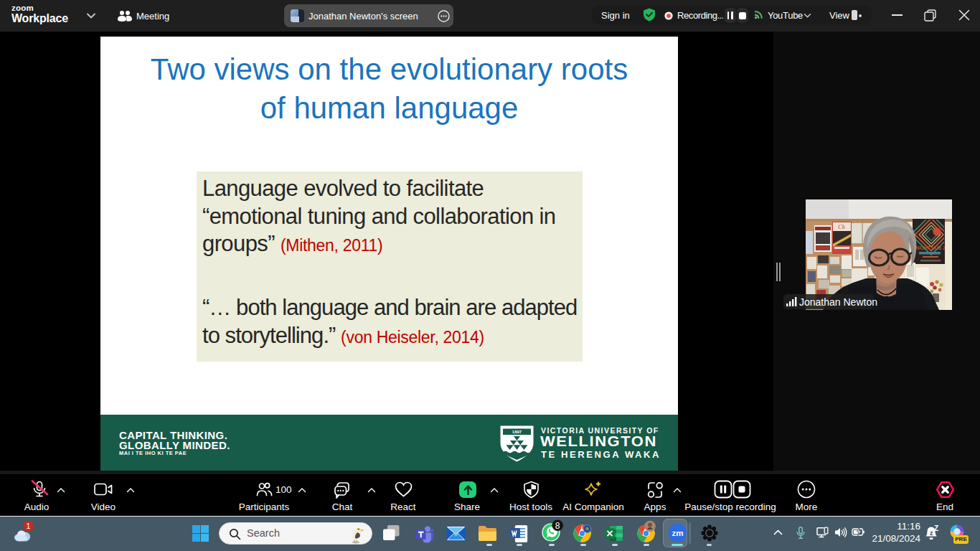 The height and width of the screenshot is (551, 980). I want to click on svg-text: zm, so click(678, 532).